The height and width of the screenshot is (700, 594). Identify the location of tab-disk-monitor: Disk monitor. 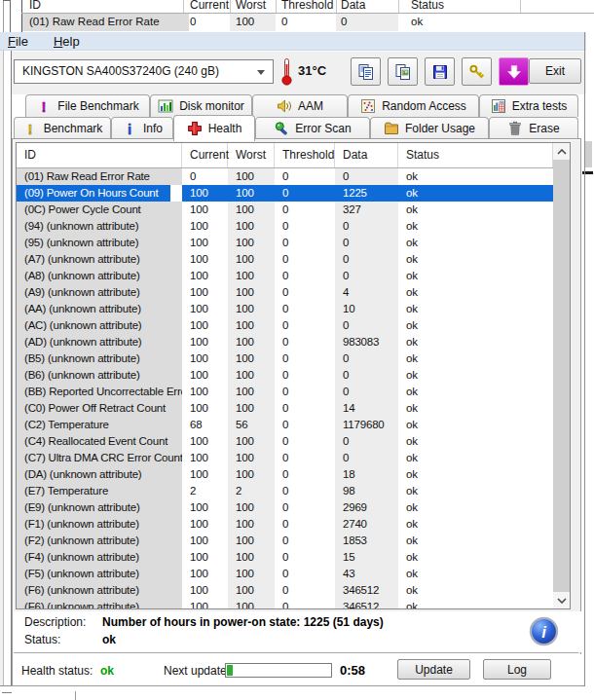
(201, 105).